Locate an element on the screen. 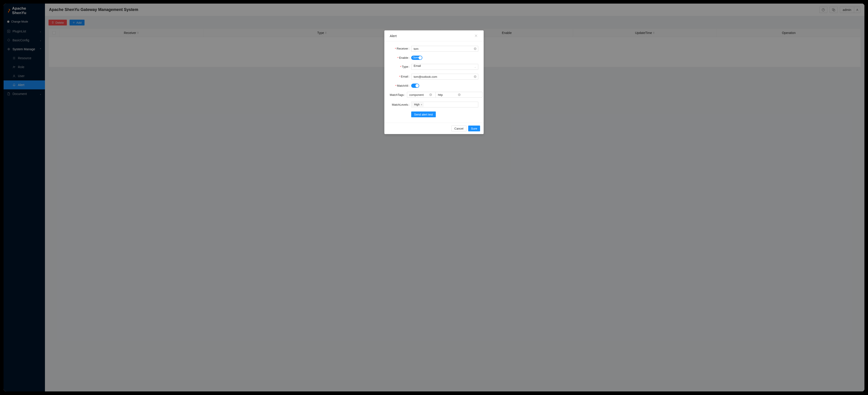 The width and height of the screenshot is (868, 395). type-select: Email is located at coordinates (445, 67).